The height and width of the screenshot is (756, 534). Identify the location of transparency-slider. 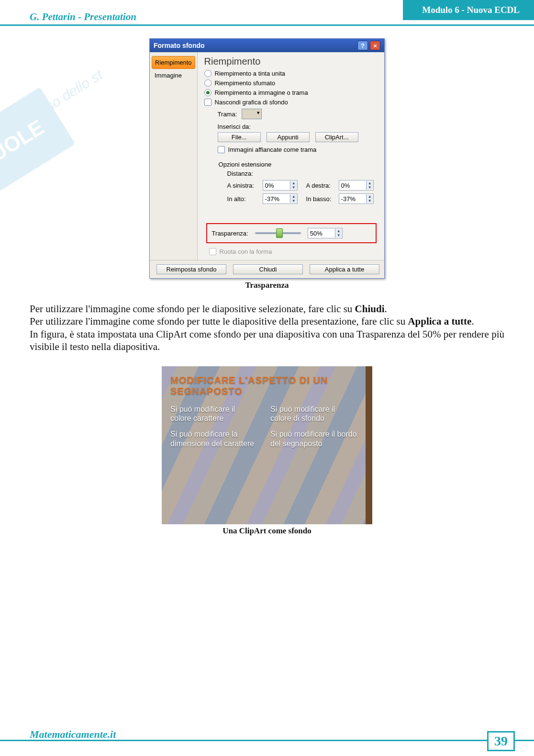
(278, 233).